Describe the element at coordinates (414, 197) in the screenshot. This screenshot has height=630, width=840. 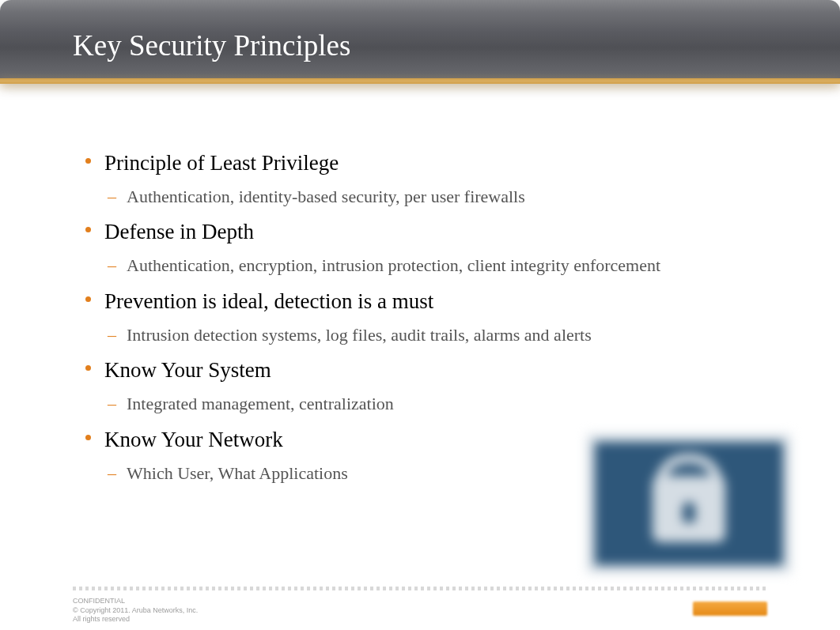
I see `item-sub: Authentication, identity-based security,…` at that location.